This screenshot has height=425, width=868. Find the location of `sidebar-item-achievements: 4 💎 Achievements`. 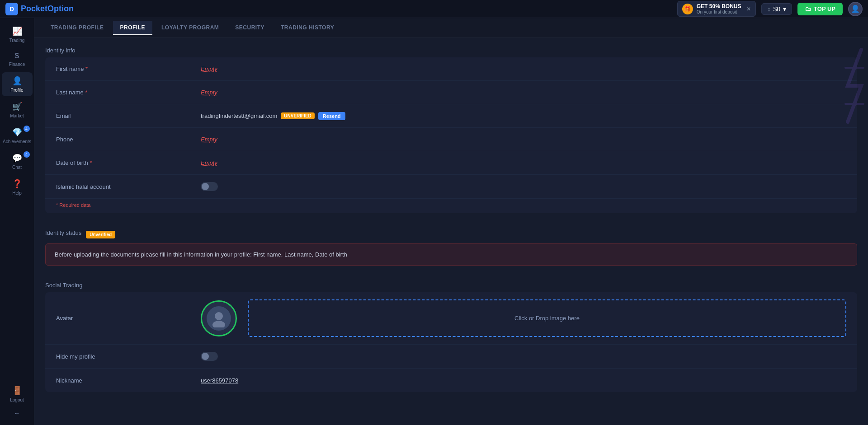

sidebar-item-achievements: 4 💎 Achievements is located at coordinates (17, 135).